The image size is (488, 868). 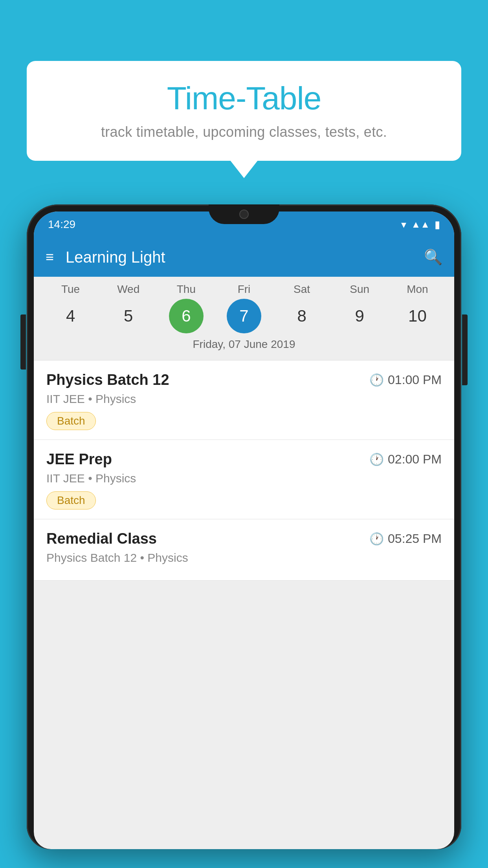 I want to click on schedule-item-3: Remedial Class 🕐 05:25 PM Physics Batch …, so click(x=244, y=550).